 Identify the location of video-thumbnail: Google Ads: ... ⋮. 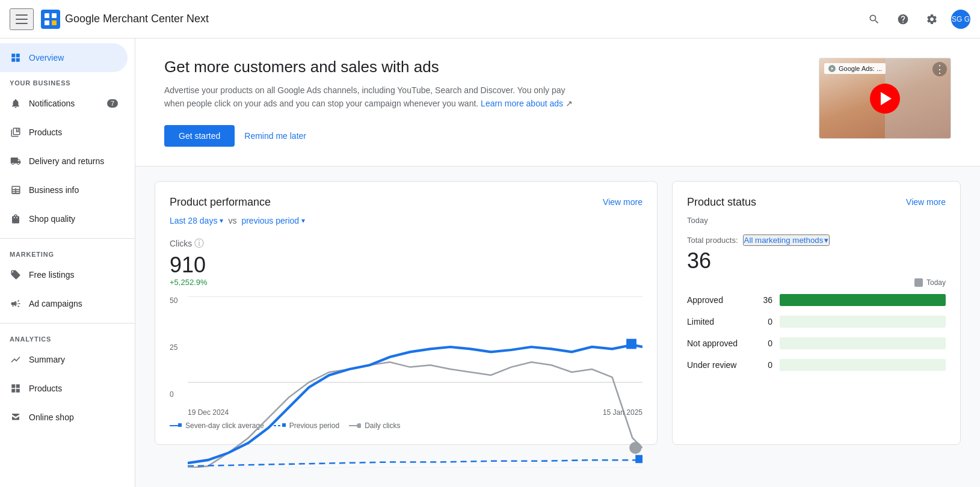
(885, 99).